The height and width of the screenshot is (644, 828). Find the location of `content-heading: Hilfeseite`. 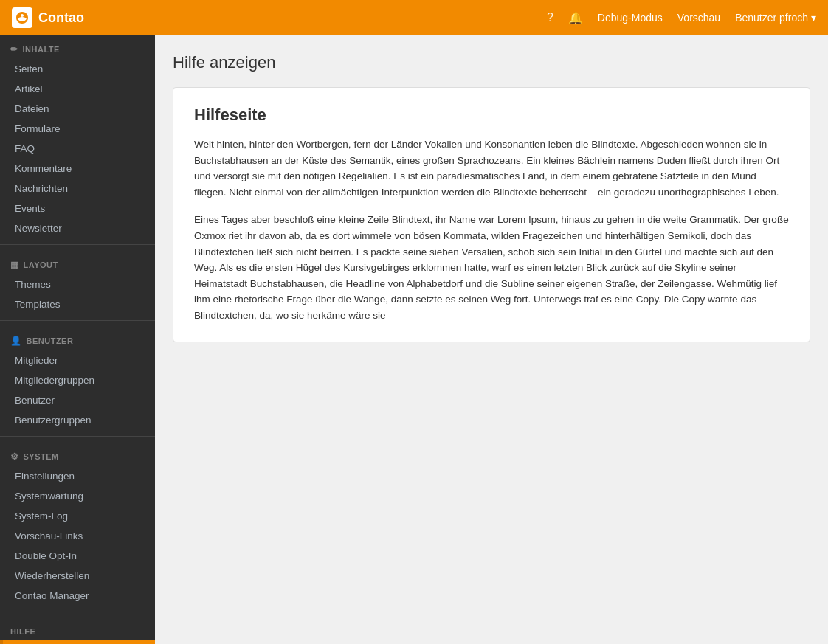

content-heading: Hilfeseite is located at coordinates (491, 115).